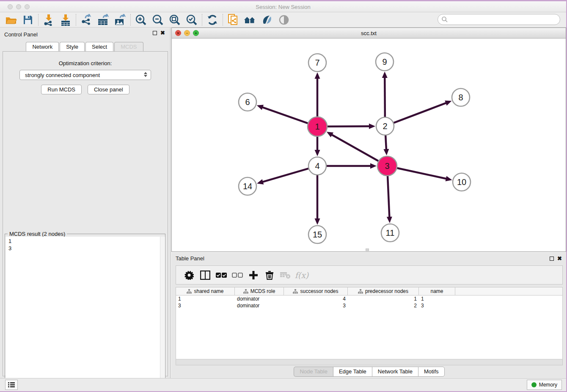 This screenshot has height=392, width=567. Describe the element at coordinates (552, 259) in the screenshot. I see `float-table-panel-icon` at that location.